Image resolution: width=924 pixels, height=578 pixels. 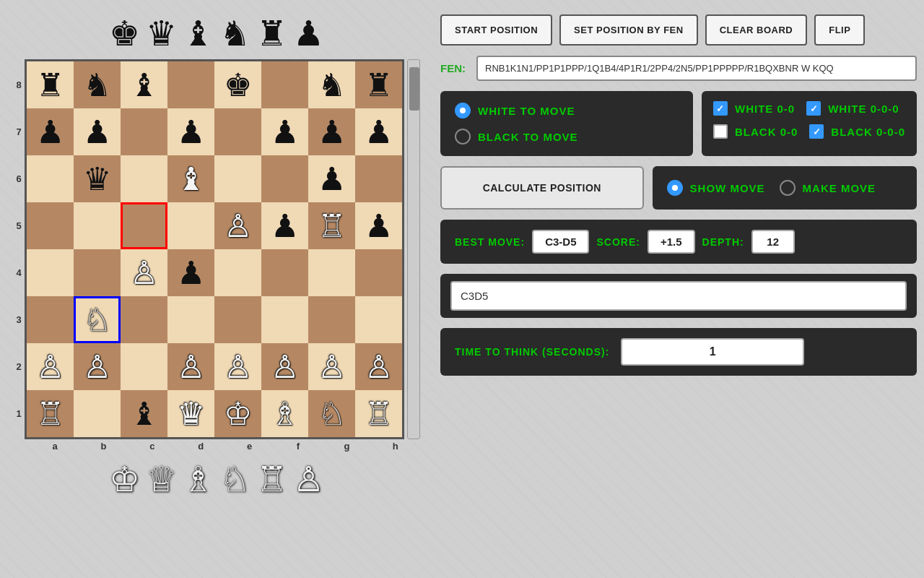 What do you see at coordinates (97, 273) in the screenshot?
I see `cell-b4` at bounding box center [97, 273].